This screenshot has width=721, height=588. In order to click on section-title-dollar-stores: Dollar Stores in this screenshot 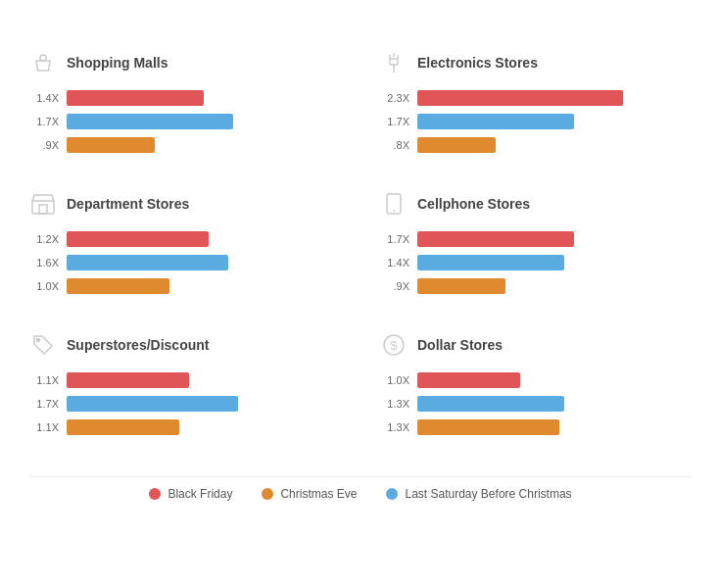, I will do `click(460, 345)`.